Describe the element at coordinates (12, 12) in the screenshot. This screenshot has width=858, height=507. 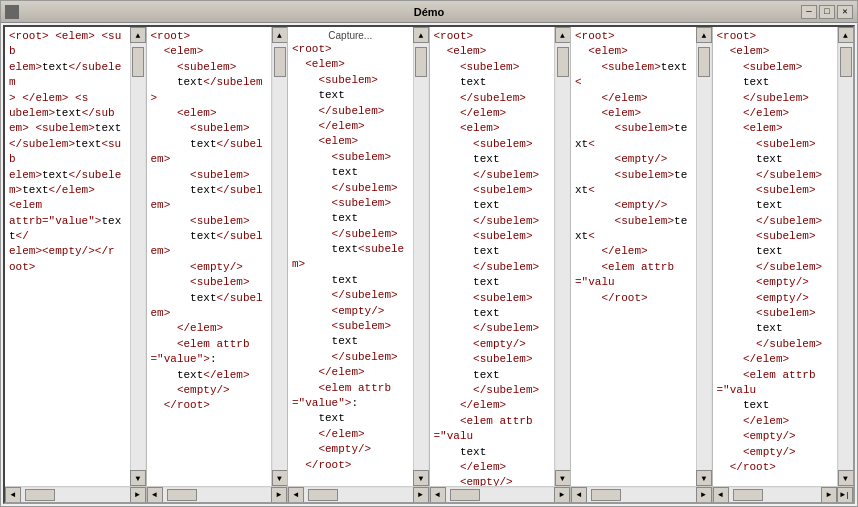
I see `app-icon` at that location.